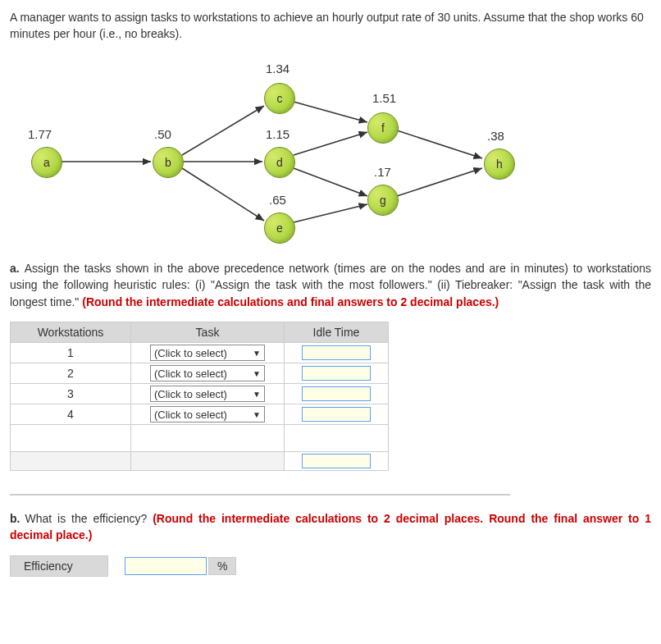 The width and height of the screenshot is (661, 644). What do you see at coordinates (277, 69) in the screenshot?
I see `node-c-time: 1.34` at bounding box center [277, 69].